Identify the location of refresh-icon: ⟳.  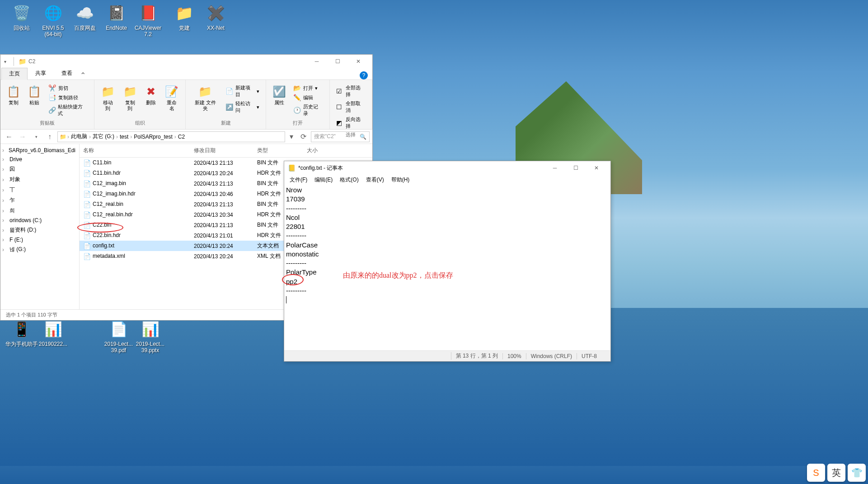
(304, 136).